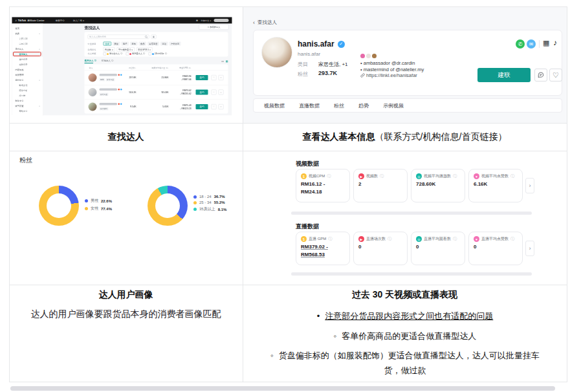 The height and width of the screenshot is (392, 570). What do you see at coordinates (154, 38) in the screenshot?
I see `filter-toggle-button: ▣` at bounding box center [154, 38].